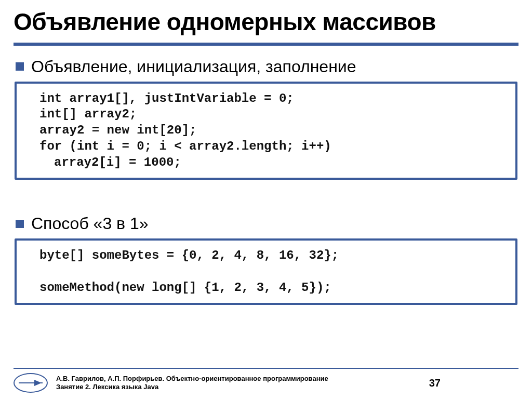 The height and width of the screenshot is (399, 532). I want to click on bullet-1-text: Объявление, инициализация, заполнение, so click(193, 66).